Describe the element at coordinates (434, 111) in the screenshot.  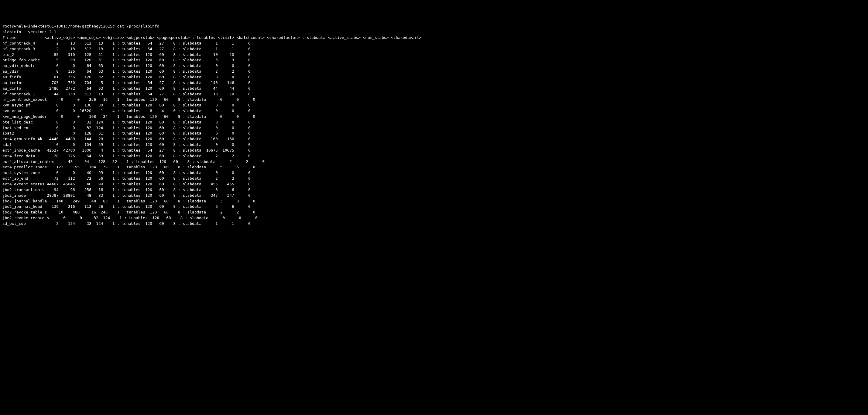
I see `slab-row: kvm_vcpu 0 0 16320 1 4 : tunables 8 4 0 …` at that location.